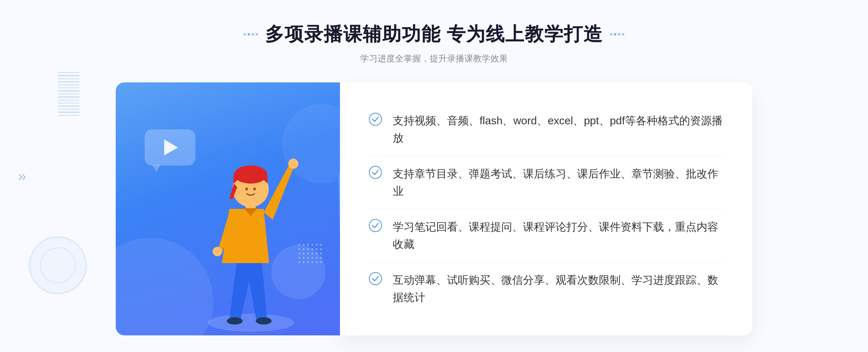  Describe the element at coordinates (251, 34) in the screenshot. I see `decorator-dots-left` at that location.